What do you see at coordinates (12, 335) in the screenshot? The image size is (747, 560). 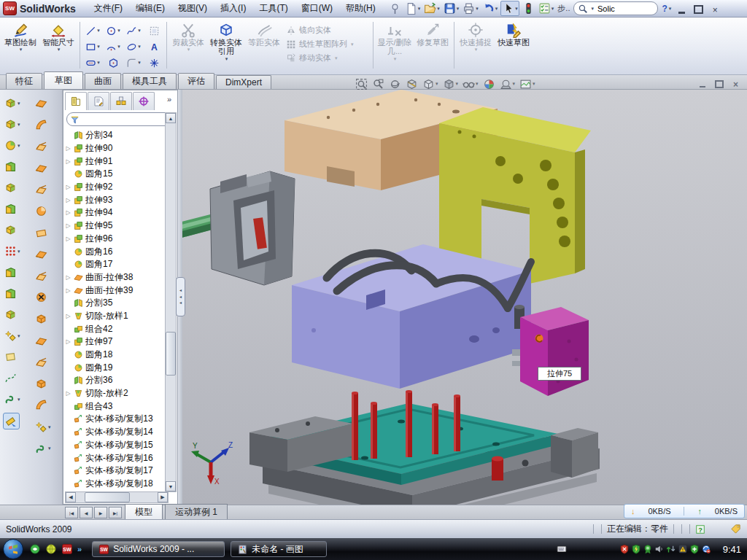 I see `features-toolbar-reference-geometry: ▾` at bounding box center [12, 335].